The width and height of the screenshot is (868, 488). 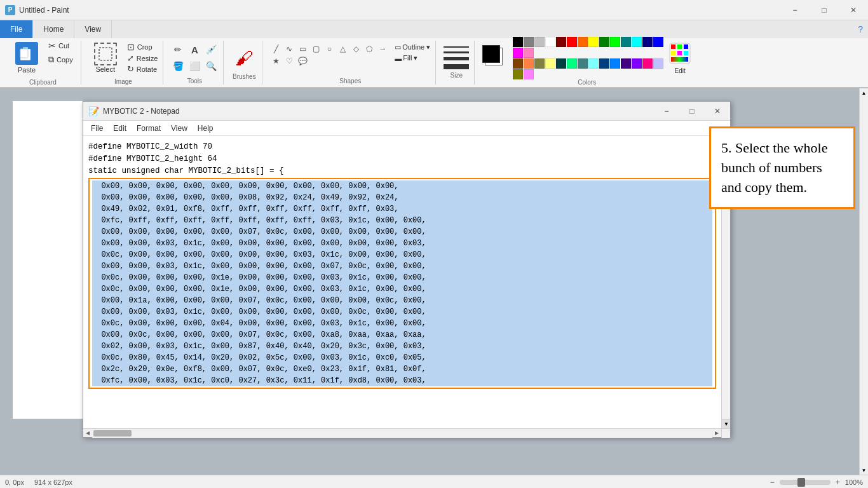 What do you see at coordinates (561, 64) in the screenshot?
I see `color-darkteal` at bounding box center [561, 64].